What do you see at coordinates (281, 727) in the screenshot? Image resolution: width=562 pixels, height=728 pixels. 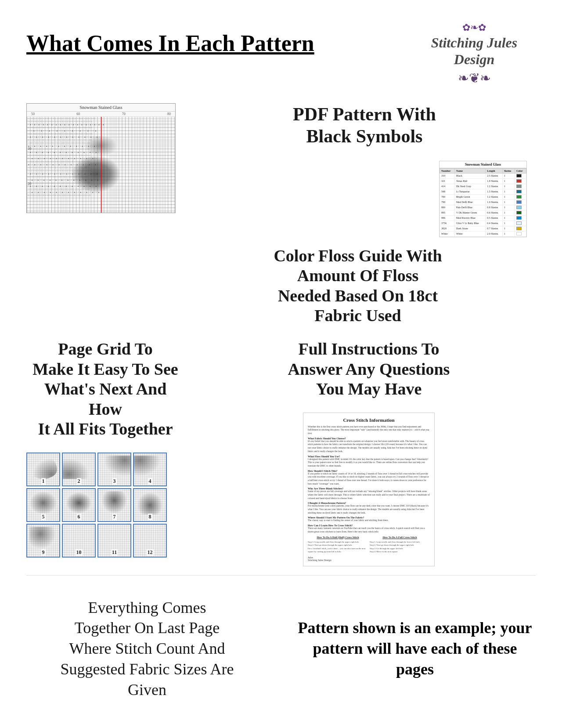 I see `copyright: ©2023 Stitching Jules Design` at bounding box center [281, 727].